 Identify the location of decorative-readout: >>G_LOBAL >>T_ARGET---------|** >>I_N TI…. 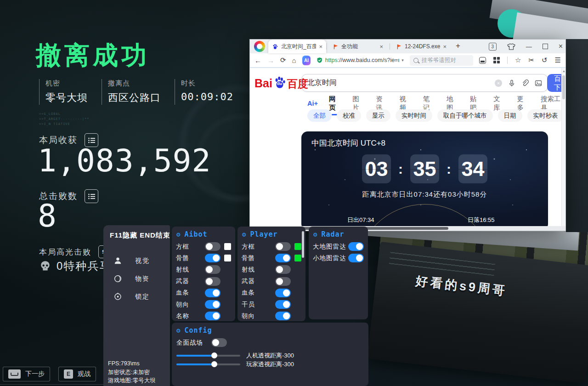
(64, 119).